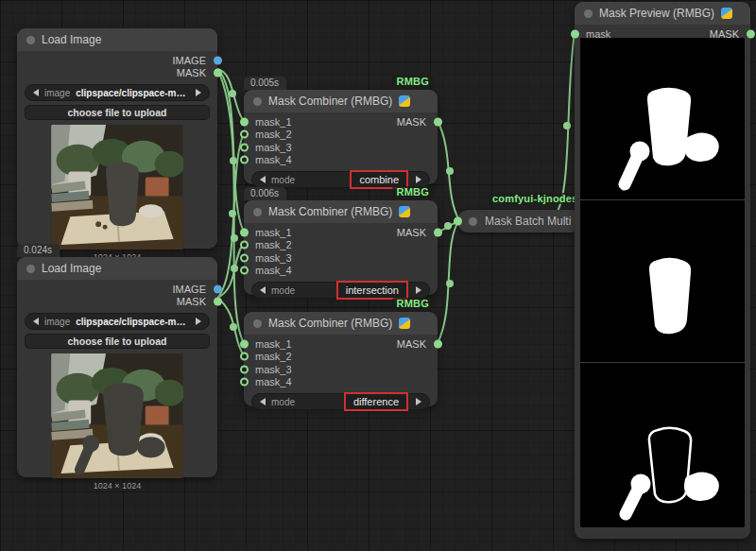 This screenshot has width=756, height=551. What do you see at coordinates (274, 356) in the screenshot?
I see `input-label: mask_2` at bounding box center [274, 356].